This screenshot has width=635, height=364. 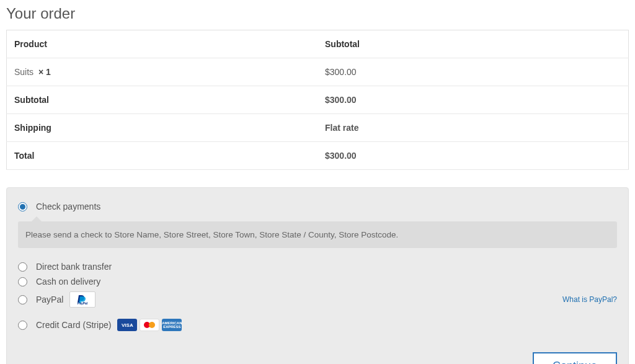 I want to click on label-credit-card-stripe: Credit Card (Stripe) VISA AMERICAN EXPRE…, so click(x=109, y=325).